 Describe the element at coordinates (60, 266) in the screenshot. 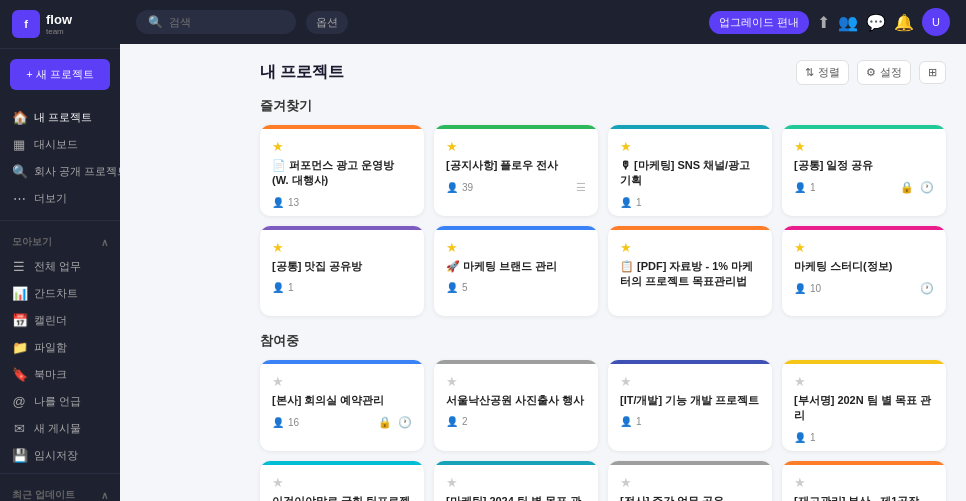

I see `sidebar-item-all-work: ☰ 전체 업무` at that location.